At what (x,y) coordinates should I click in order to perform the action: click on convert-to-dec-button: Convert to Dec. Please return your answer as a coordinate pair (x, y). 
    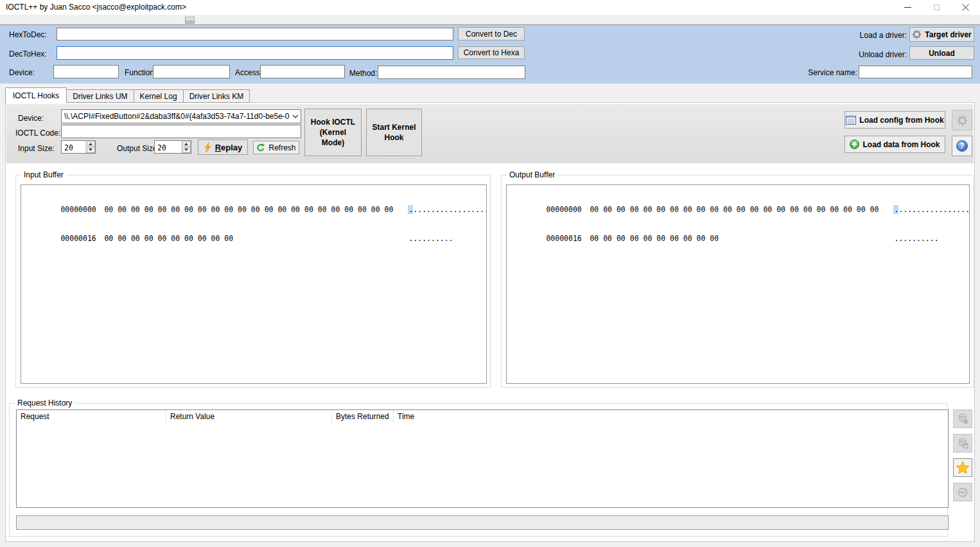
    Looking at the image, I should click on (491, 33).